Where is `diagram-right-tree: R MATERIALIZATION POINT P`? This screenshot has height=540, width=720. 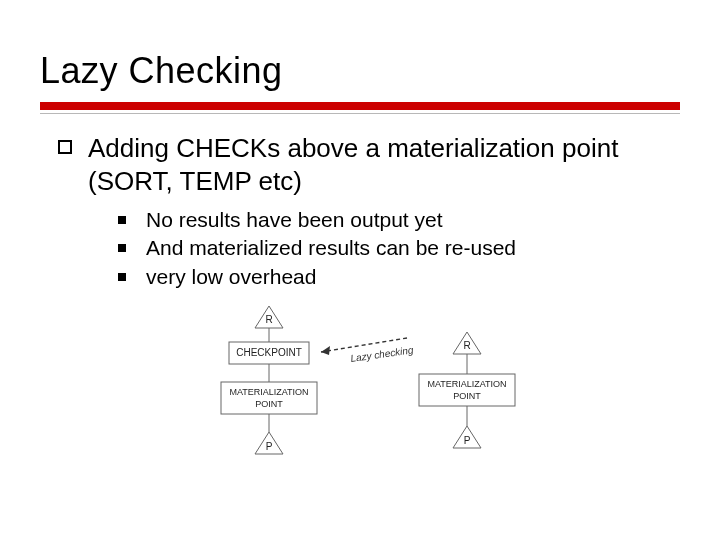 diagram-right-tree: R MATERIALIZATION POINT P is located at coordinates (467, 390).